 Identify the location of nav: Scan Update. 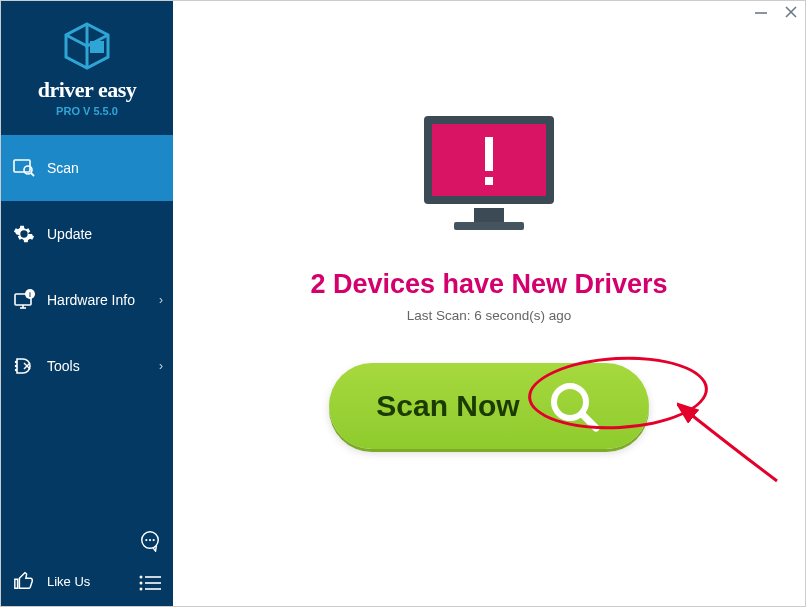
(87, 267).